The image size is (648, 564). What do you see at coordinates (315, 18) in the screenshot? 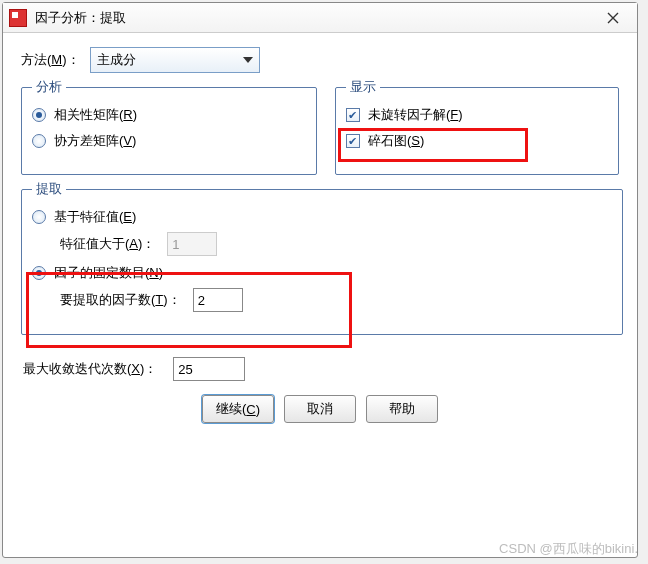
I see `window-title: 因子分析：提取` at bounding box center [315, 18].